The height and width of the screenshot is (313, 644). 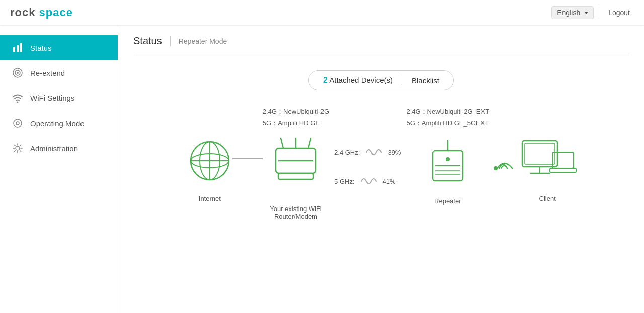 What do you see at coordinates (170, 41) in the screenshot?
I see `page-header-divider` at bounding box center [170, 41].